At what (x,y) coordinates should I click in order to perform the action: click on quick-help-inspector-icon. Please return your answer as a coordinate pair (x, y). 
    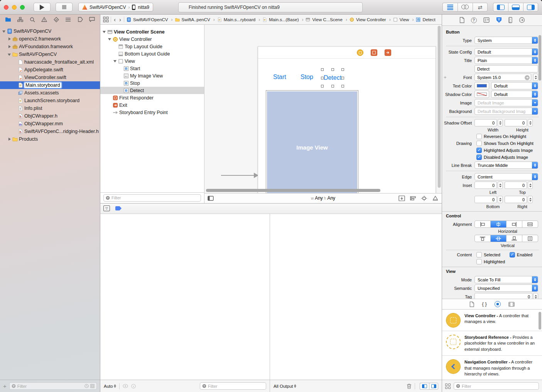
    Looking at the image, I should click on (474, 20).